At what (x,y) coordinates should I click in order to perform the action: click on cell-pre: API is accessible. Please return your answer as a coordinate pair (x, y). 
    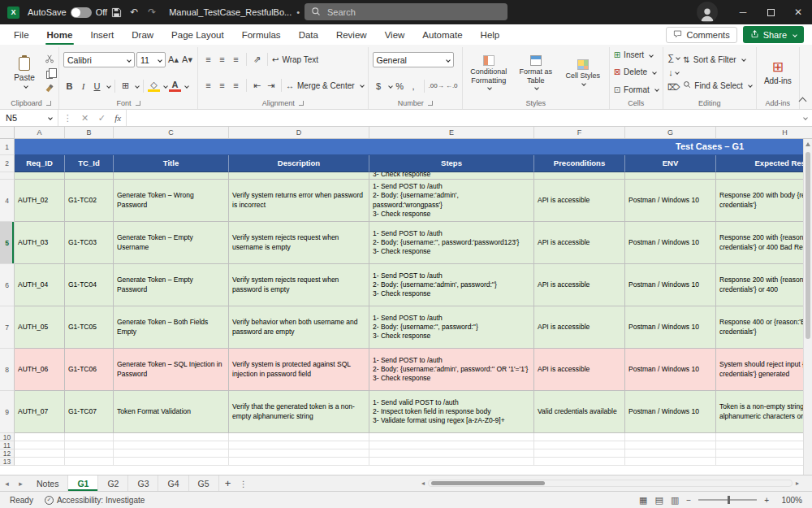
    Looking at the image, I should click on (580, 370).